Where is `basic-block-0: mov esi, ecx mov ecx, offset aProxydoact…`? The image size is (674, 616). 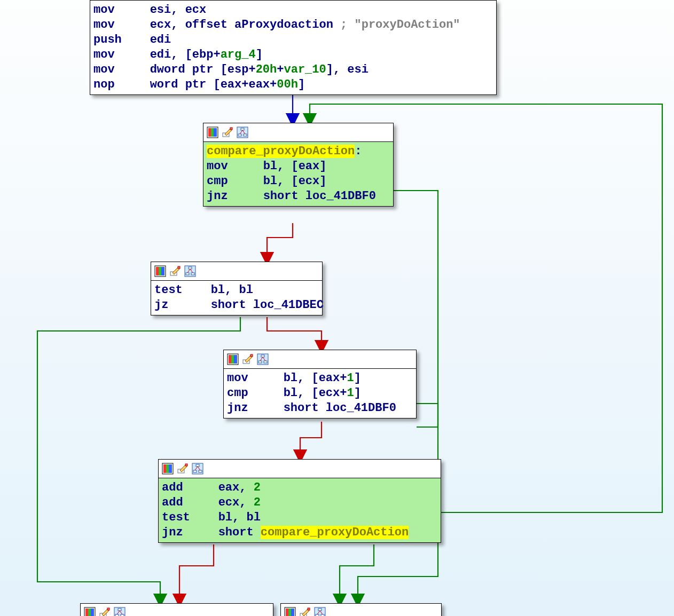
basic-block-0: mov esi, ecx mov ecx, offset aProxydoact… is located at coordinates (293, 48).